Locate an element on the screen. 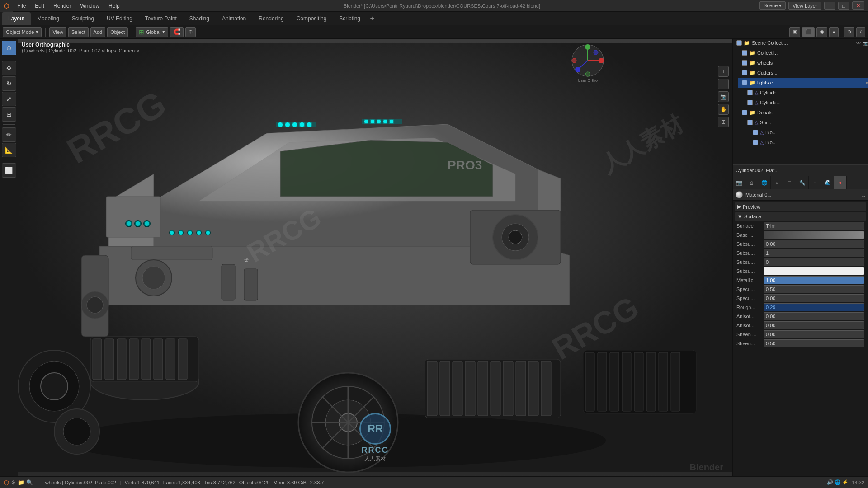 This screenshot has width=868, height=488. menu-window: Window is located at coordinates (90, 5).